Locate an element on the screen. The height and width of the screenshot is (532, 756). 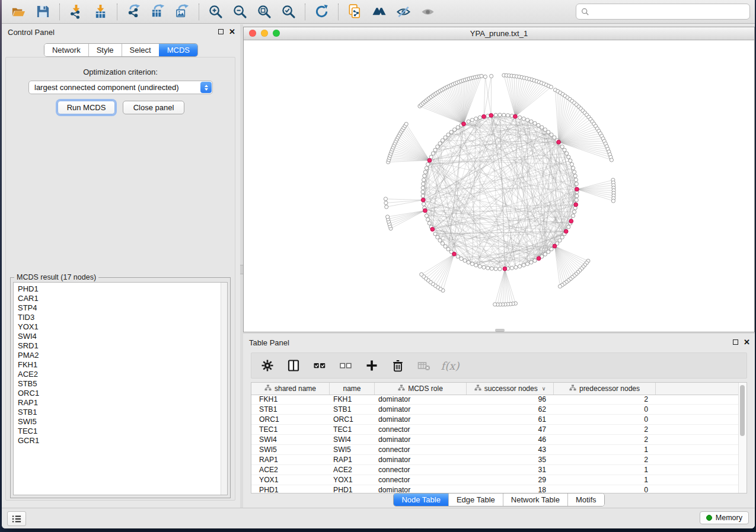
export-image-button is located at coordinates (183, 12).